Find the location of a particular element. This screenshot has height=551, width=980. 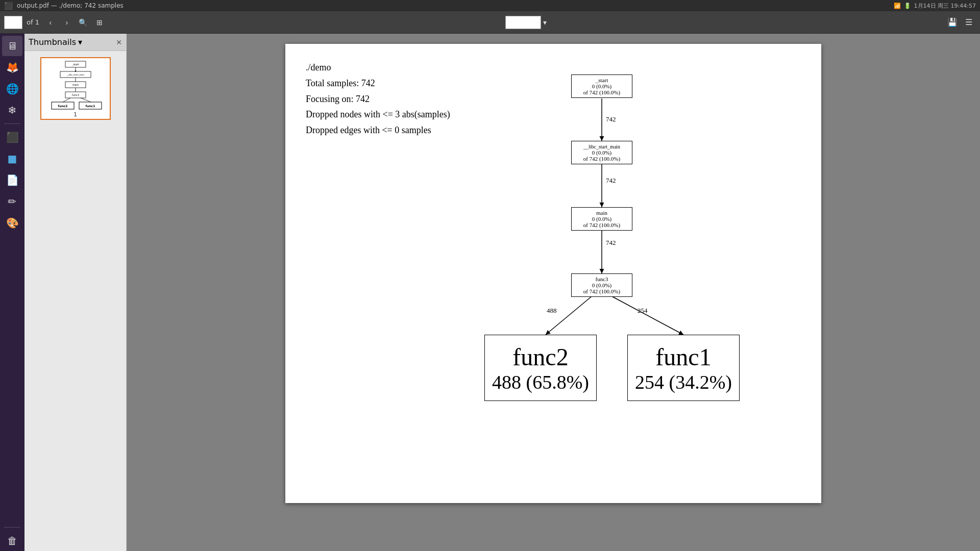

node-start-line2: of 742 (100.0%) is located at coordinates (602, 92).